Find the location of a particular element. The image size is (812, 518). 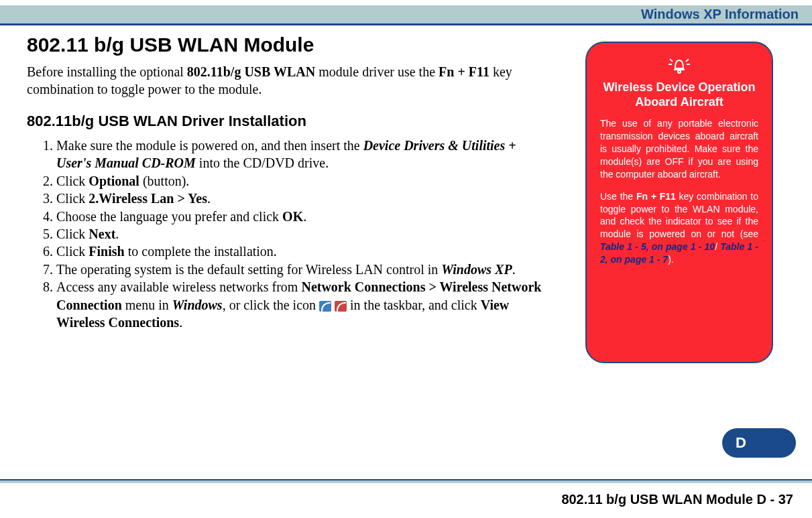

subheading: 802.11b/g USB WLAN Driver Installation is located at coordinates (285, 121).